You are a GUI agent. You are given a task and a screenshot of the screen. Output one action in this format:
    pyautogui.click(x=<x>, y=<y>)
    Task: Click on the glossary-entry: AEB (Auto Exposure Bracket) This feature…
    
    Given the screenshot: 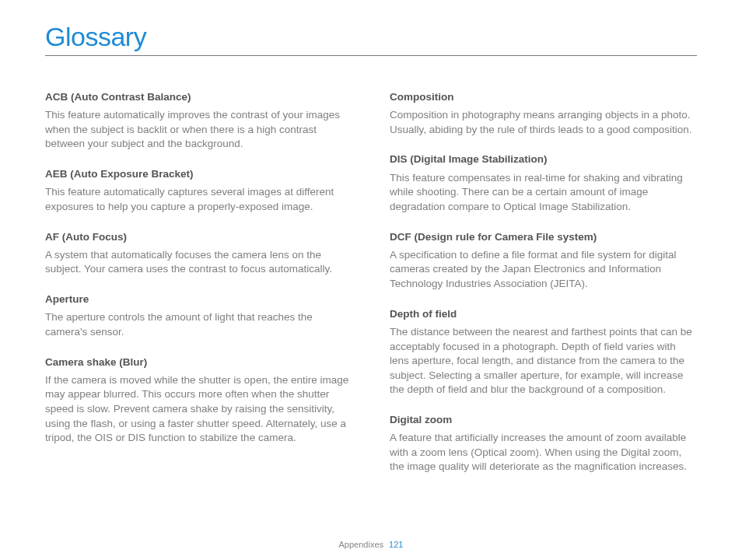 What is the action you would take?
    pyautogui.click(x=199, y=191)
    